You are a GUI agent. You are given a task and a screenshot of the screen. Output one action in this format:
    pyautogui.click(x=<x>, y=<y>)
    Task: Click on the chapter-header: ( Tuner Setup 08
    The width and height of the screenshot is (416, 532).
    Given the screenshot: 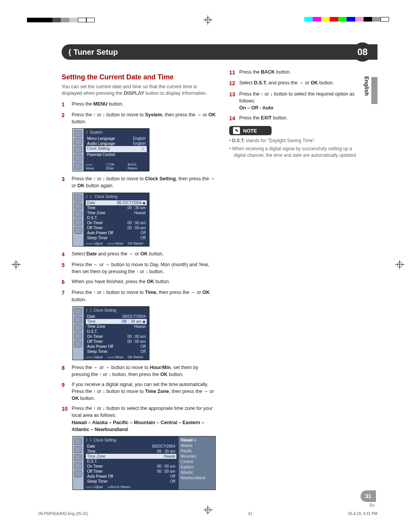 What is the action you would take?
    pyautogui.click(x=220, y=52)
    